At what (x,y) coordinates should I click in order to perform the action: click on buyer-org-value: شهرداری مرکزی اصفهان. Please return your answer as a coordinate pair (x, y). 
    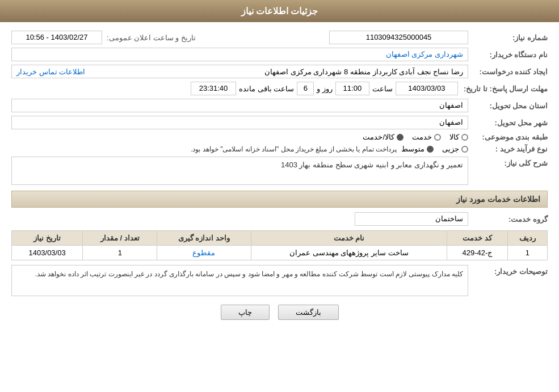
    Looking at the image, I should click on (239, 54).